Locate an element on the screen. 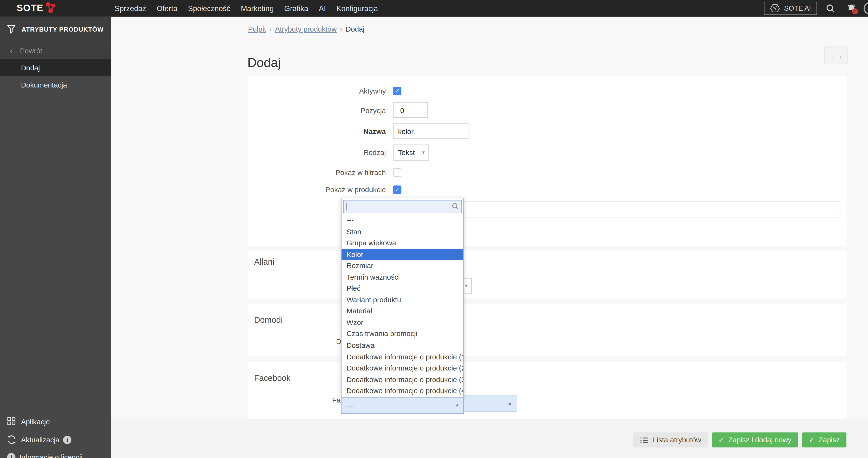 The image size is (868, 458). user-avatar-icon is located at coordinates (866, 8).